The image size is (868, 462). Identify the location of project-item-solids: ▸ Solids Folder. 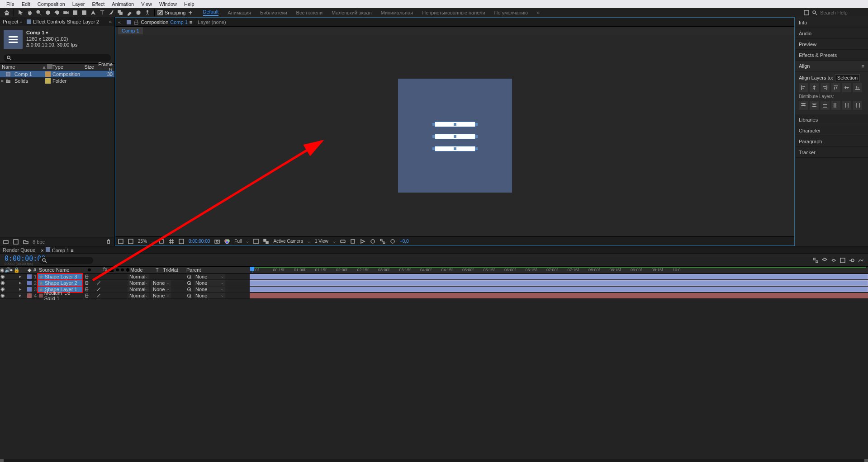
(57, 80).